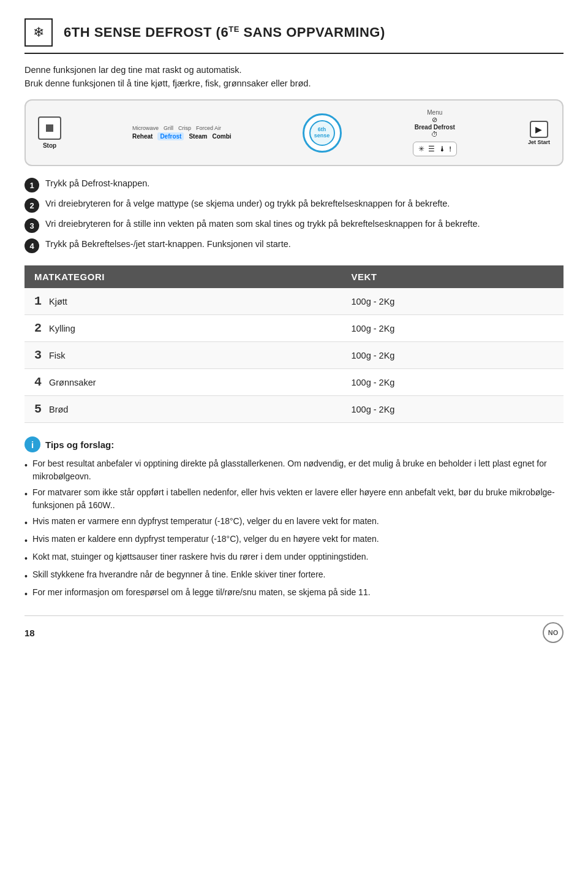 This screenshot has height=887, width=588. Describe the element at coordinates (435, 132) in the screenshot. I see `menu-bread-defrost-section: Menu ⊘ Bread Defrost ⏱ ✳ ☰ 🌡 !` at that location.